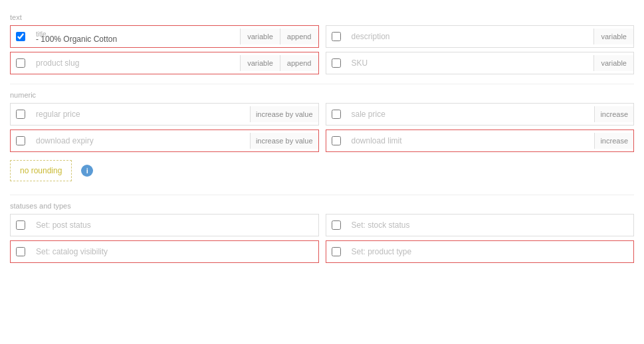 This screenshot has height=344, width=644. I want to click on stock-status-input, so click(490, 225).